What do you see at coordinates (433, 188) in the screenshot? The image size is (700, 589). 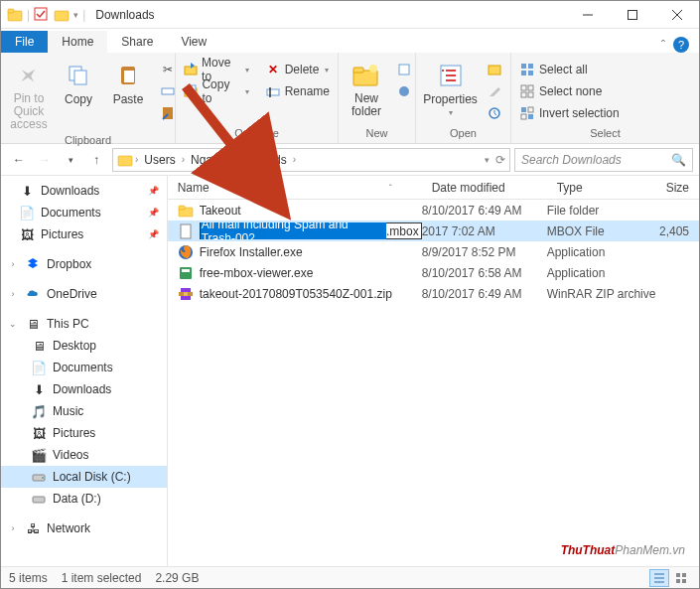 I see `column-headers: Nameˆ Date modified Type Size` at bounding box center [433, 188].